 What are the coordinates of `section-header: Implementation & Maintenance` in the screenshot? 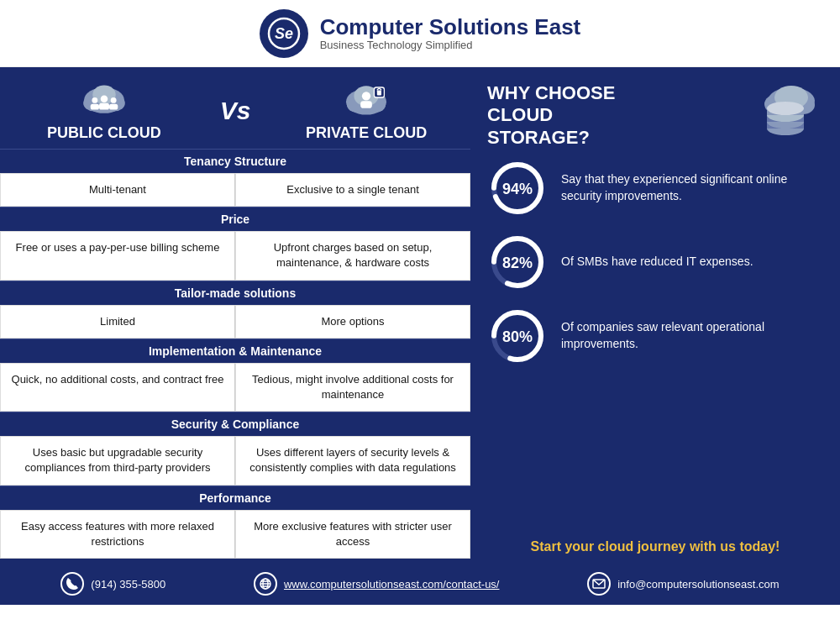 It's located at (235, 351).